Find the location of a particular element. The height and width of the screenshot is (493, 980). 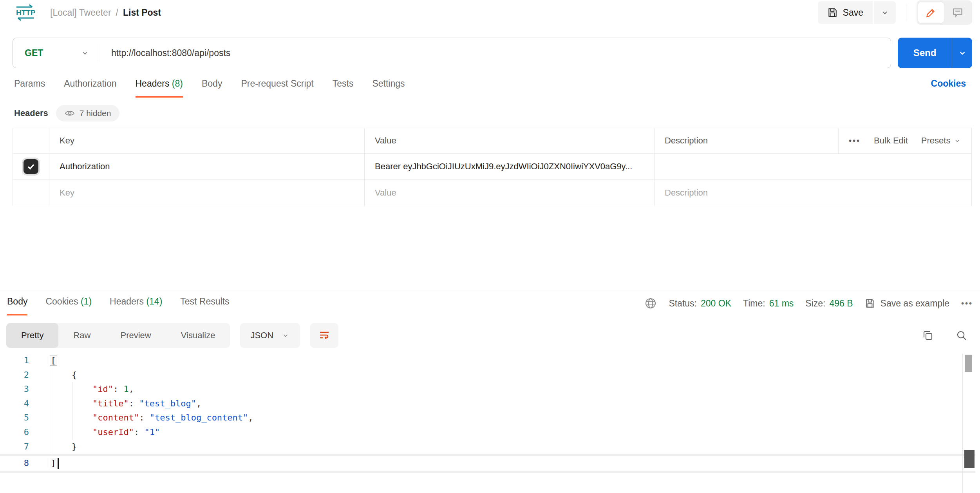

breadcrumb-request-name: List Post is located at coordinates (142, 13).